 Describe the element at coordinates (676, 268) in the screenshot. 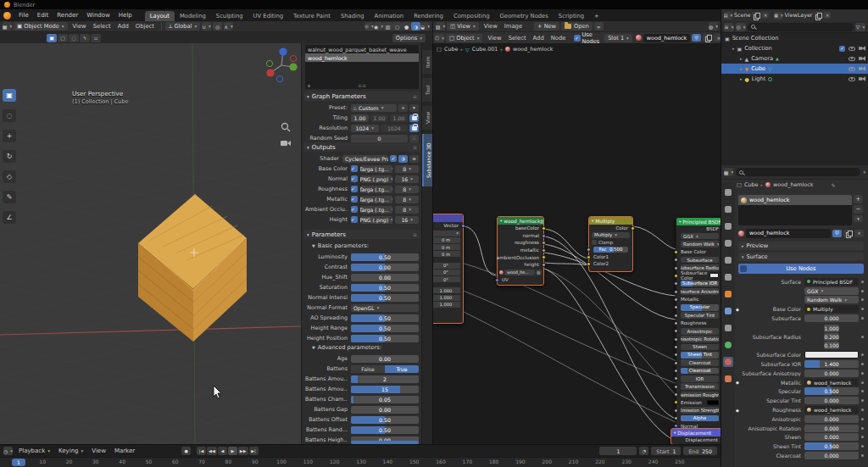

I see `subsurface-radius-socket` at that location.